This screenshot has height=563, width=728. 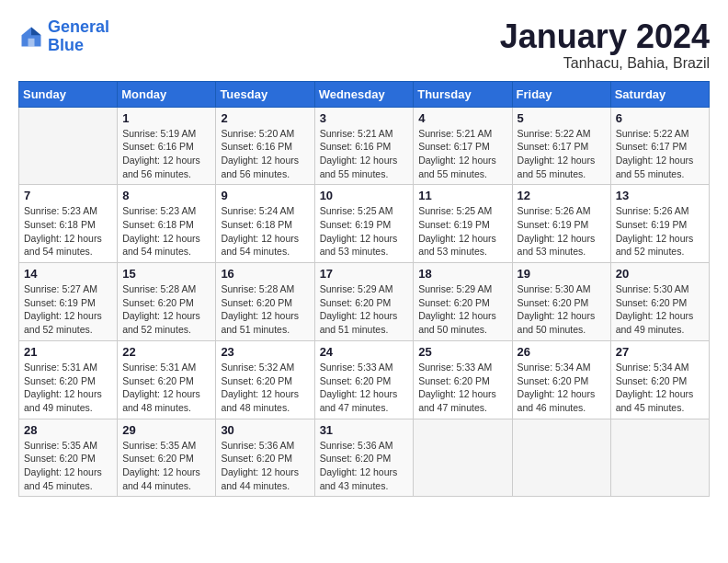 I want to click on calendar-cell: 12Sunrise: 5:26 AMSunset: 6:19 PMDayligh…, so click(x=561, y=224).